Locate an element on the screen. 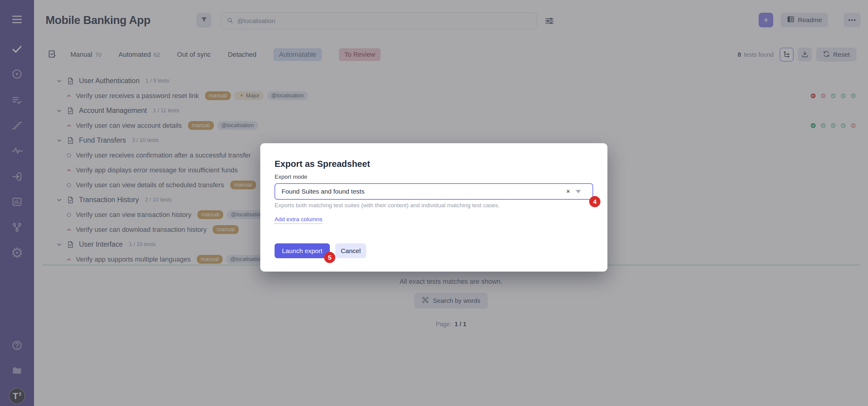 The width and height of the screenshot is (868, 406). chevron-down-icon is located at coordinates (578, 192).